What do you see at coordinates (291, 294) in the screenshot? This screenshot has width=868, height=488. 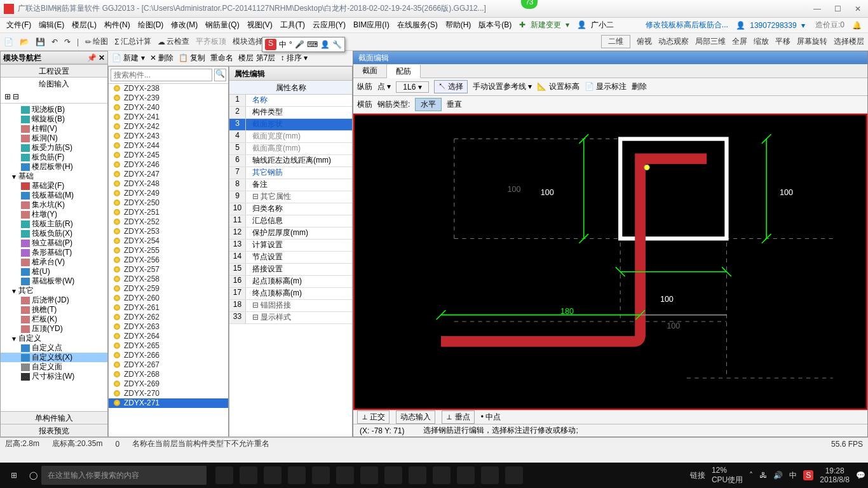 I see `prop-row: 17 终点顶标高(m)` at bounding box center [291, 294].